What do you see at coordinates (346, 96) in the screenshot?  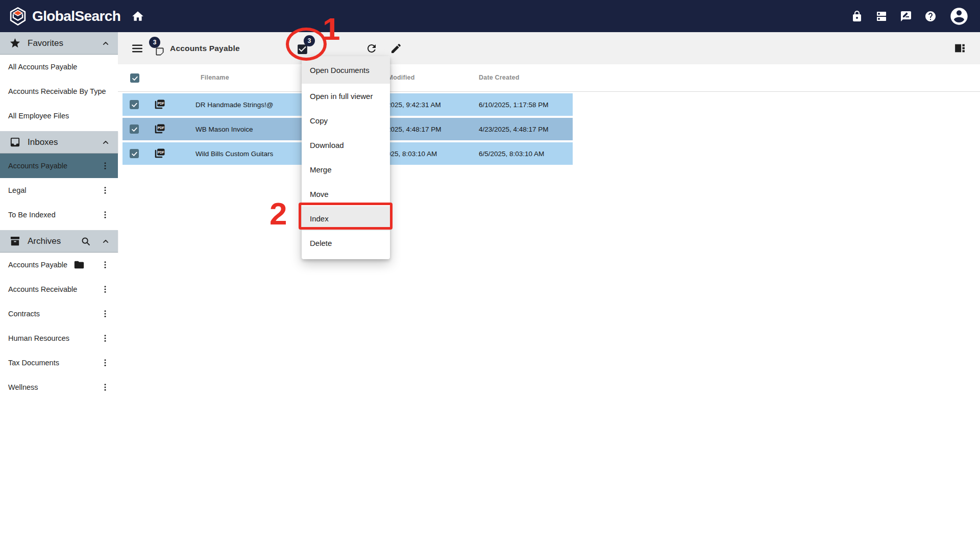 I see `menu-item-open-in-full-viewer: Open in full viewer` at bounding box center [346, 96].